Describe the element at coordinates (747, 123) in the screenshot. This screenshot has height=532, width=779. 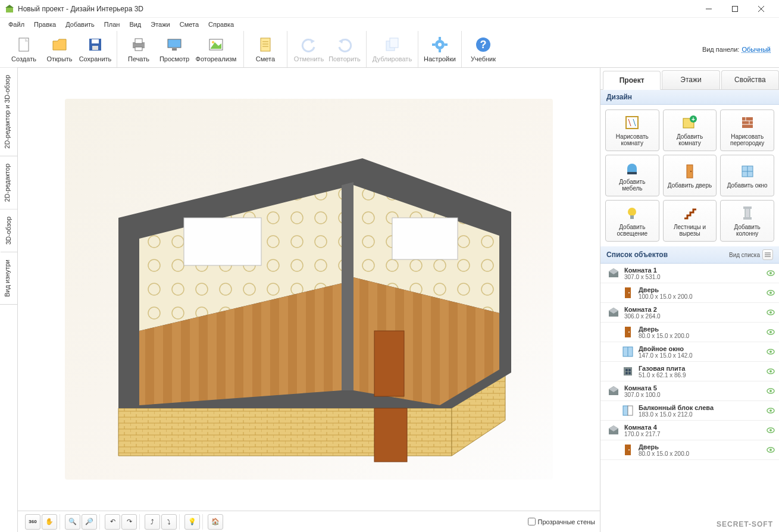
I see `draw-part-icon` at that location.